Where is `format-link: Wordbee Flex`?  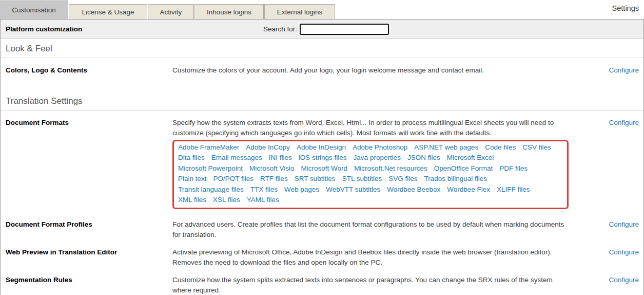
format-link: Wordbee Flex is located at coordinates (469, 190).